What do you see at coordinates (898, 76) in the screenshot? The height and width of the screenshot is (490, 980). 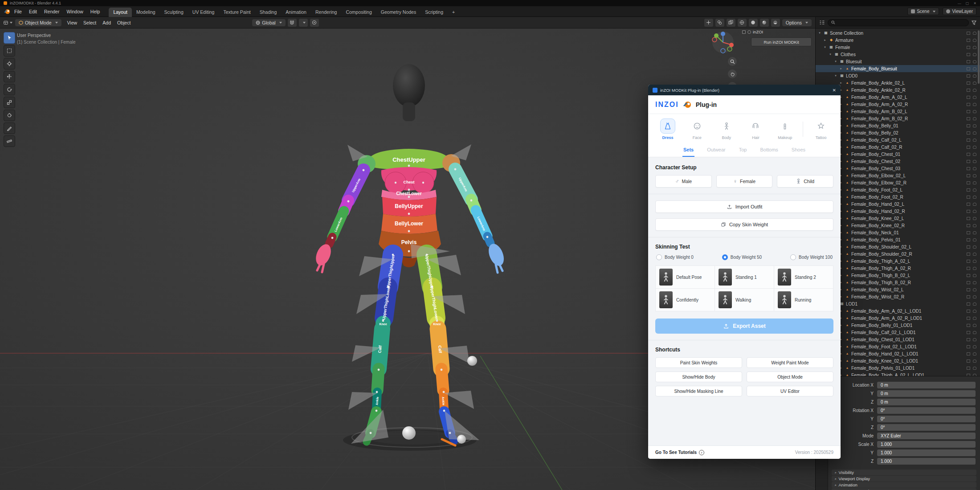 I see `outliner-row: ▾ LOD0` at bounding box center [898, 76].